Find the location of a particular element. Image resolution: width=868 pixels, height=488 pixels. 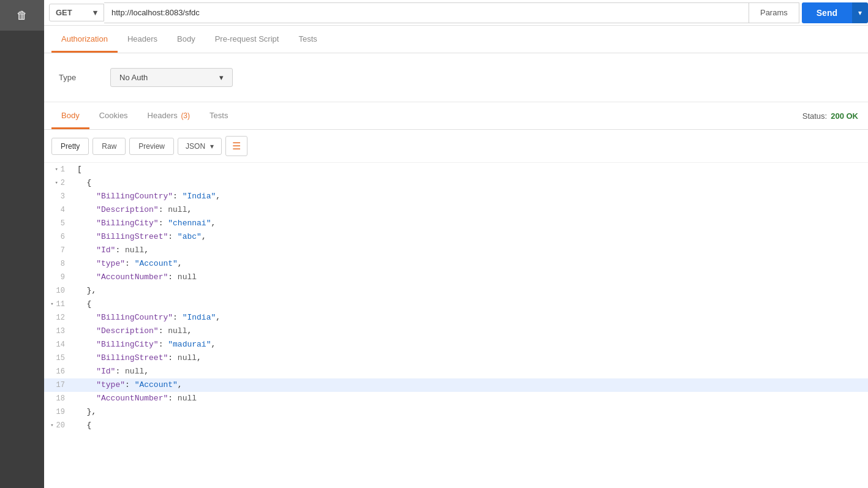

tab-body: Body is located at coordinates (186, 39).